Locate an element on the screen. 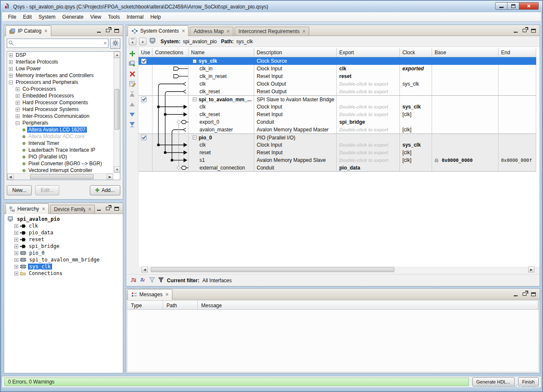  scroll-down-icon: ▼ is located at coordinates (117, 170).